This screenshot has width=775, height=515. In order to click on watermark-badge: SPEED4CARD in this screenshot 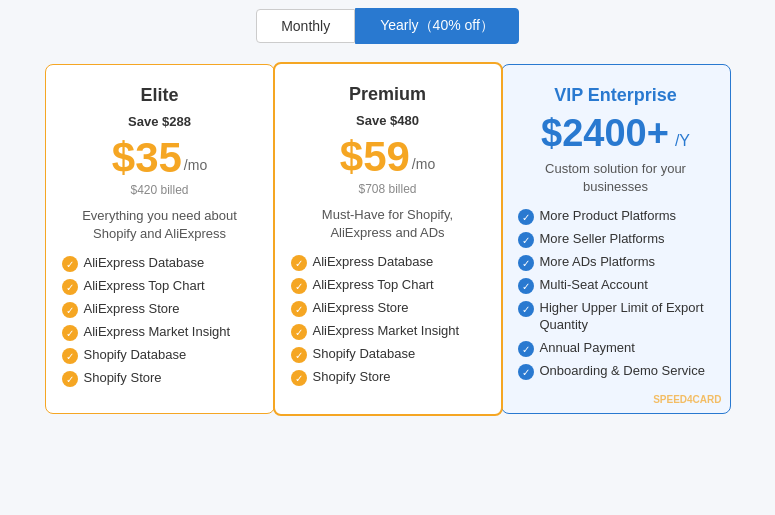, I will do `click(687, 400)`.